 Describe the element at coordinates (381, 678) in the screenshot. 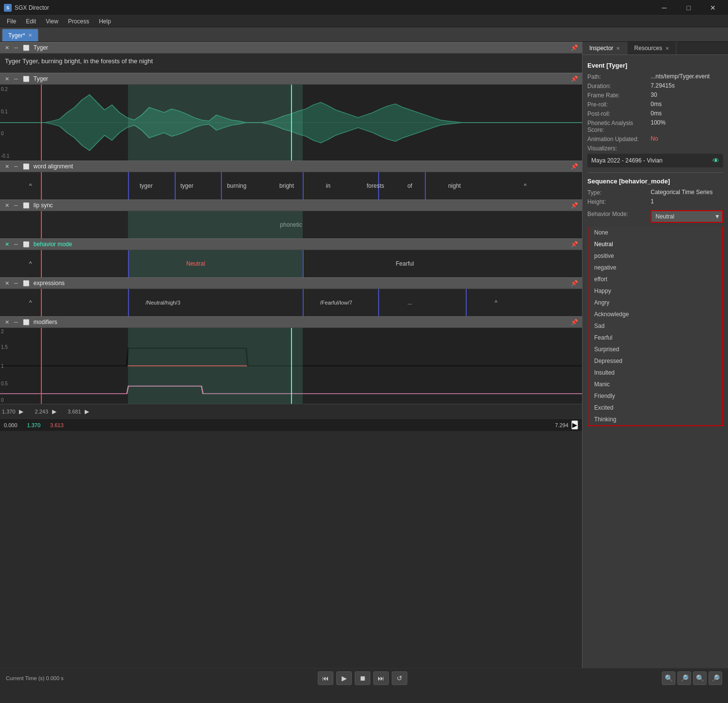

I see `transport-skip-fwd: ⏭` at that location.